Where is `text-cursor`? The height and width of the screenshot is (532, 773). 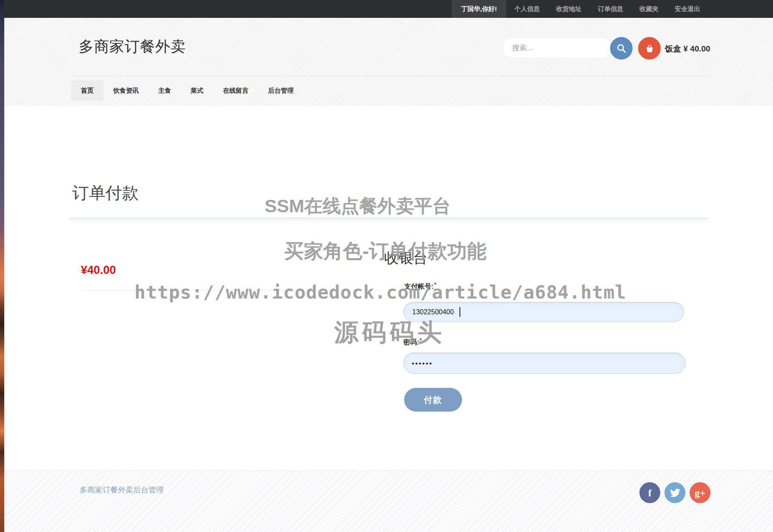
text-cursor is located at coordinates (460, 312).